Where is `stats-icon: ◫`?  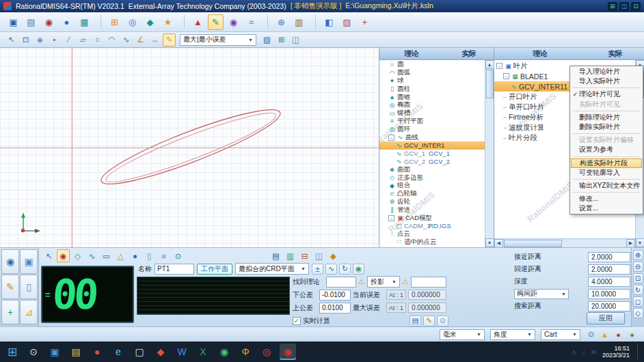 stats-icon: ◫ is located at coordinates (319, 255).